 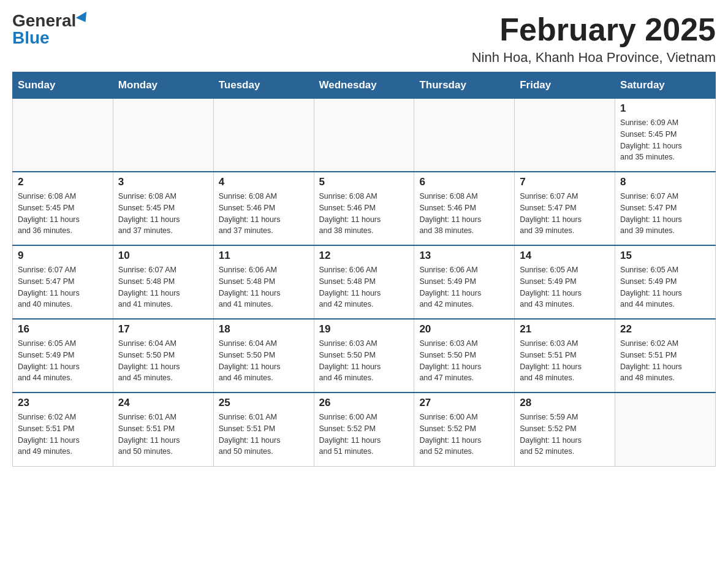 I want to click on calendar-cell: 14Sunrise: 6:05 AM Sunset: 5:49 PM Dayli…, so click(x=565, y=282).